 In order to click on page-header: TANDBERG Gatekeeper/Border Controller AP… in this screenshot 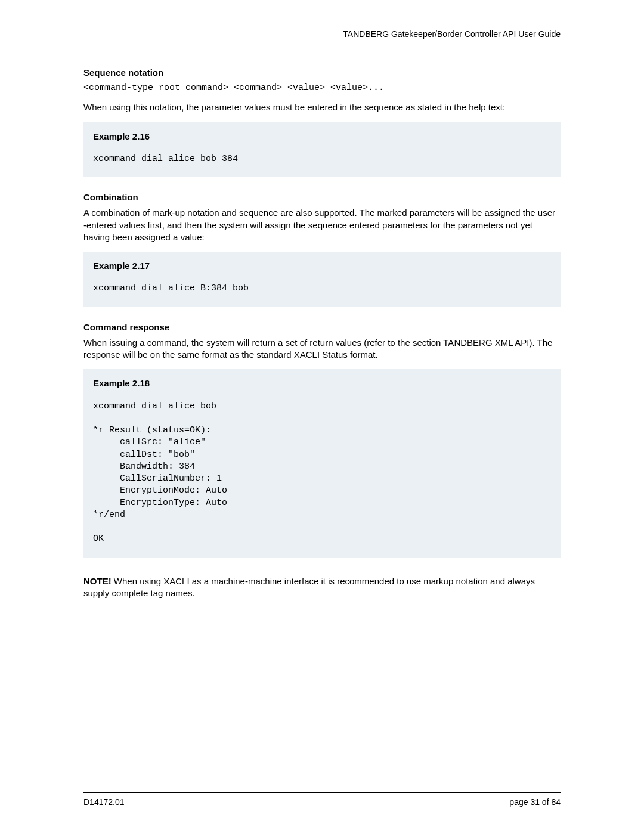, I will do `click(322, 36)`.